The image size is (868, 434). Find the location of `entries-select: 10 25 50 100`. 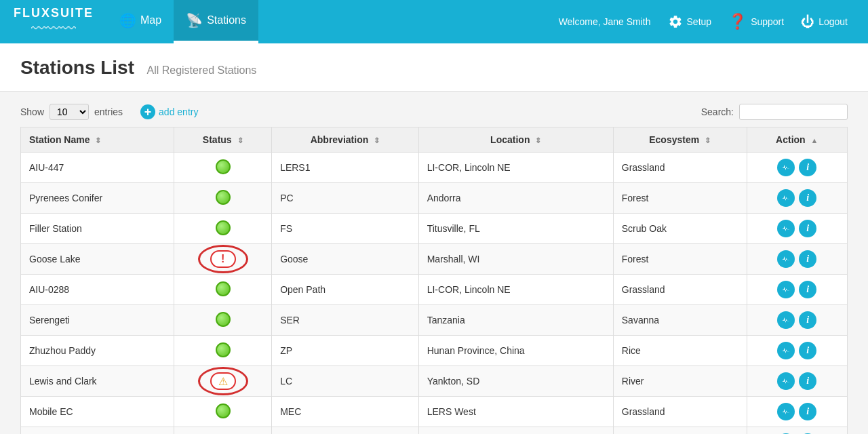

entries-select: 10 25 50 100 is located at coordinates (69, 112).